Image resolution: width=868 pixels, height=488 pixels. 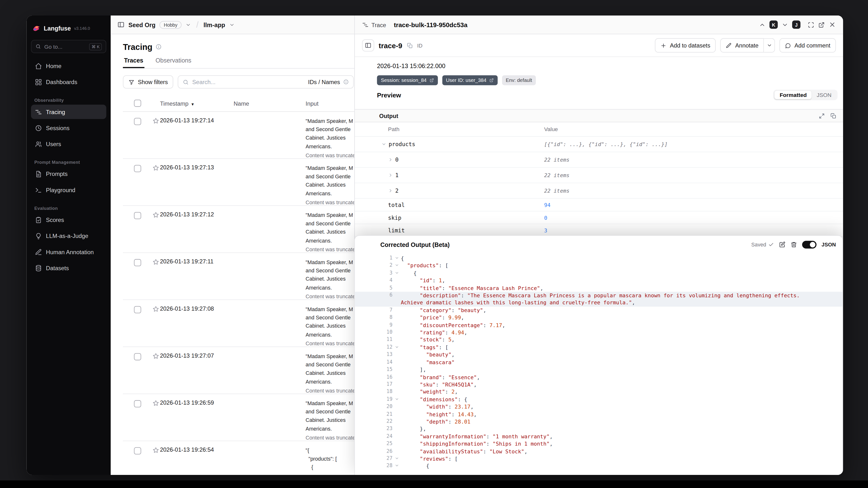 I want to click on sidebar-toggle-icon, so click(x=121, y=25).